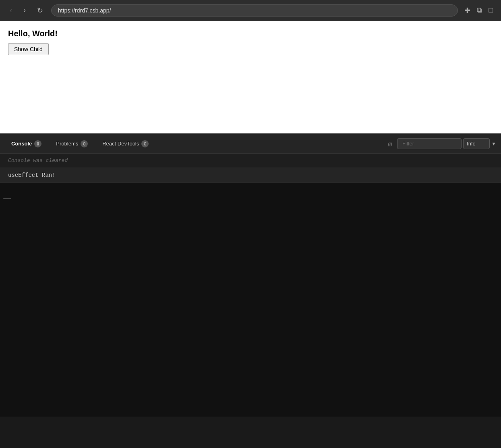 This screenshot has width=501, height=448. I want to click on devtools-tab-label: React DevTools, so click(121, 143).